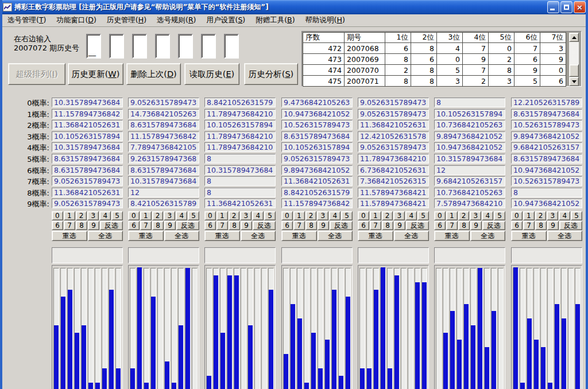 The image size is (588, 389). What do you see at coordinates (164, 147) in the screenshot?
I see `prob-field-pos2-digit4: 7.7894736842105` at bounding box center [164, 147].